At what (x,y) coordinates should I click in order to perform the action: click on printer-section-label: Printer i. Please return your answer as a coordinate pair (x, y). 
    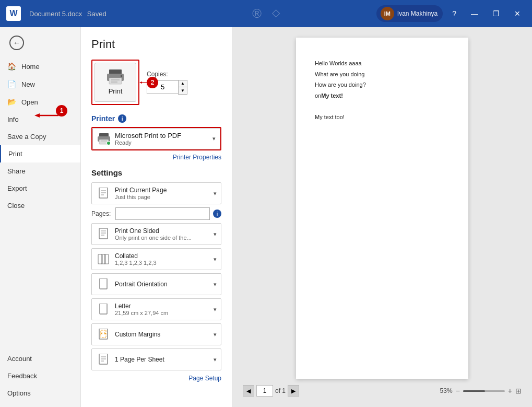
    Looking at the image, I should click on (157, 119).